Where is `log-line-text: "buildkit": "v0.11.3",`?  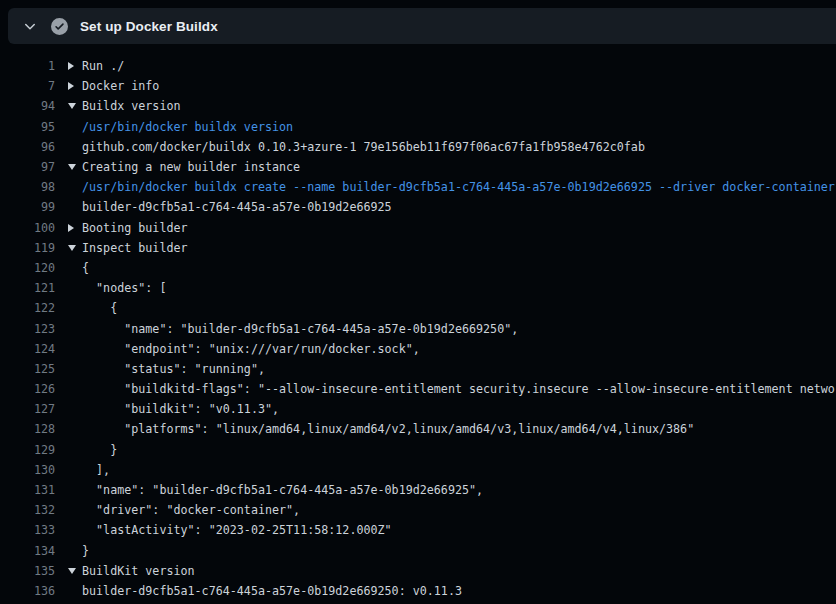
log-line-text: "buildkit": "v0.11.3", is located at coordinates (180, 409).